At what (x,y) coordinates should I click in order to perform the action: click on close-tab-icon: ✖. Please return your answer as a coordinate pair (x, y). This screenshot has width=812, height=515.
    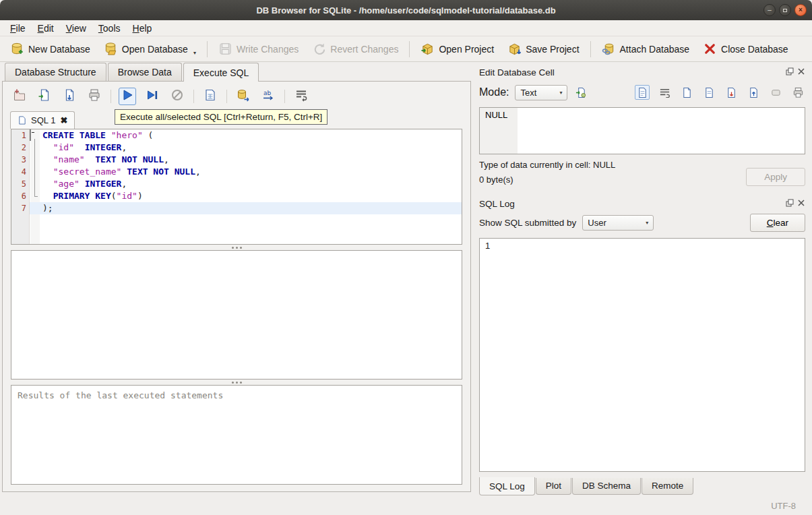
    Looking at the image, I should click on (63, 120).